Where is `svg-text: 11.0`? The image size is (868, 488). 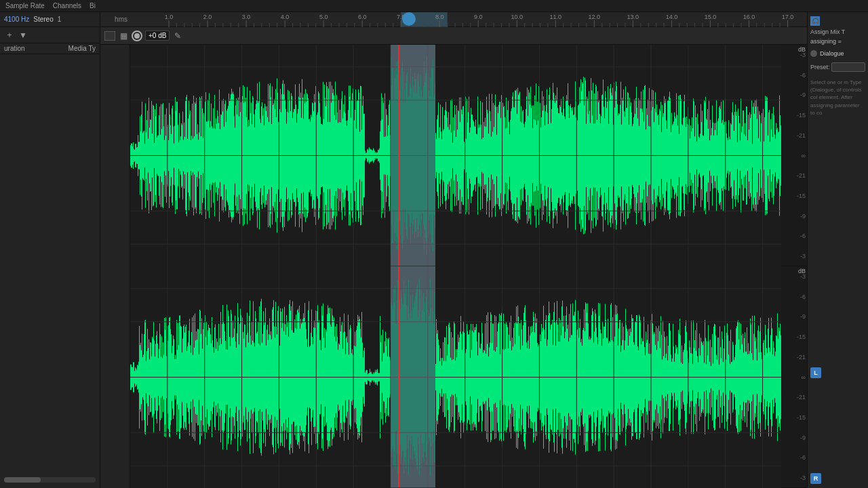
svg-text: 11.0 is located at coordinates (556, 17).